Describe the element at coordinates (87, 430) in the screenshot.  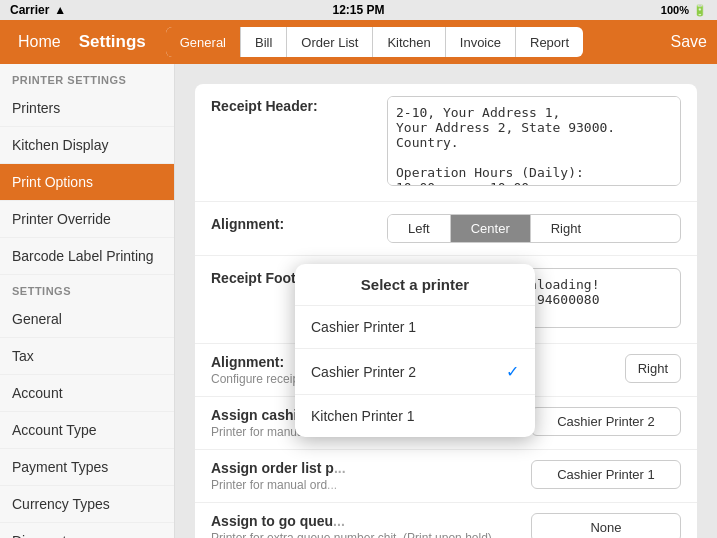
I see `sidebar-item-account-type: Account Type` at that location.